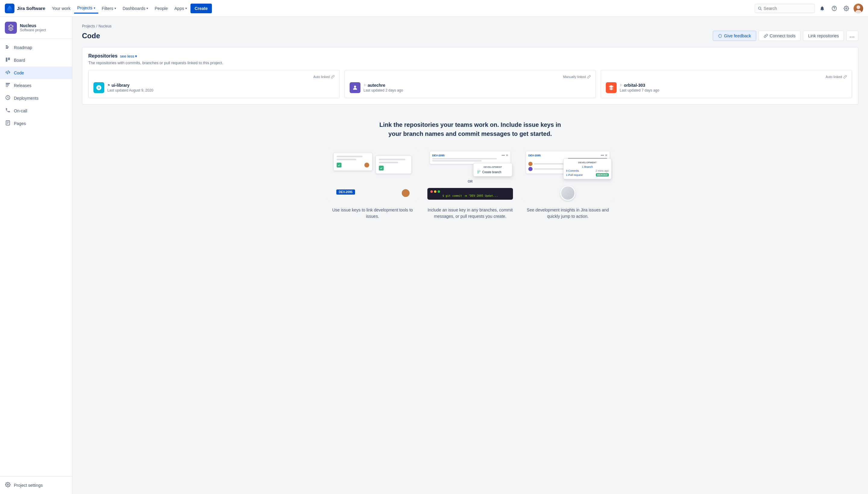  Describe the element at coordinates (36, 86) in the screenshot. I see `sidebar-item-releases: Releases` at that location.